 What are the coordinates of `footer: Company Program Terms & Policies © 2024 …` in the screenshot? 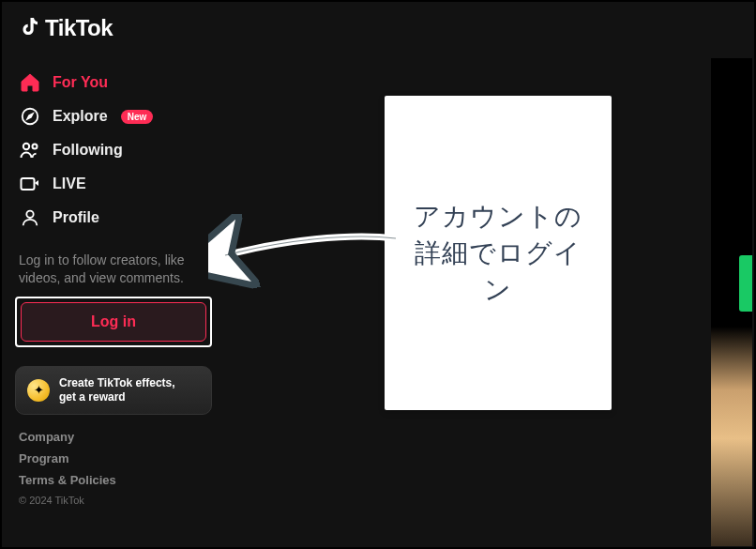 It's located at (113, 467).